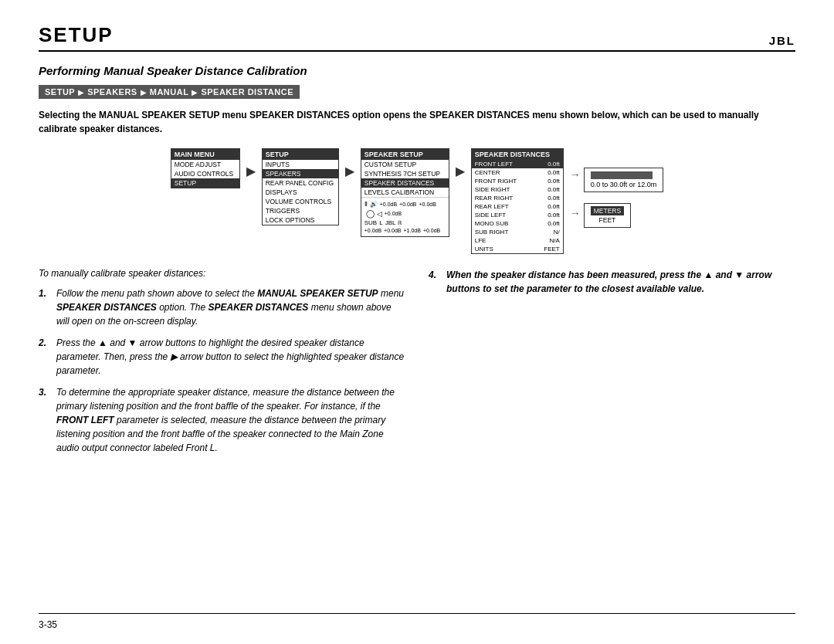 The image size is (834, 644). Describe the element at coordinates (300, 164) in the screenshot. I see `setup-item-inputs: INPUTS` at that location.